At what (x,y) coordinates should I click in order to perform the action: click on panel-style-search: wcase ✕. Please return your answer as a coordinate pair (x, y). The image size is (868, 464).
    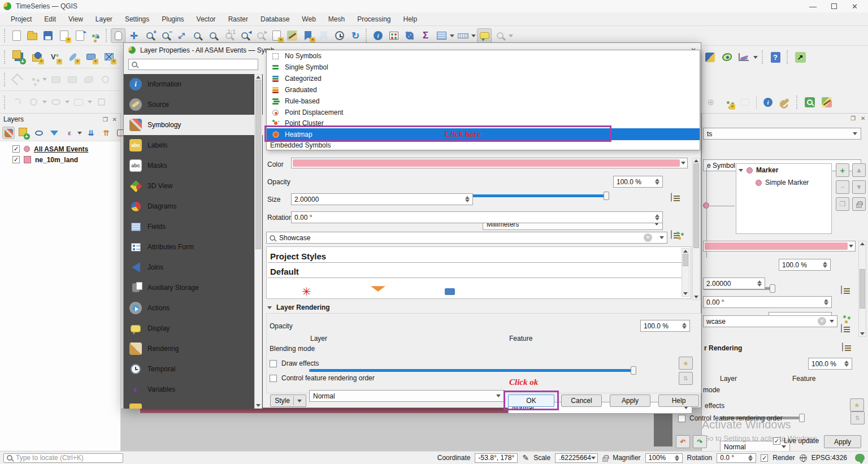
    Looking at the image, I should click on (770, 321).